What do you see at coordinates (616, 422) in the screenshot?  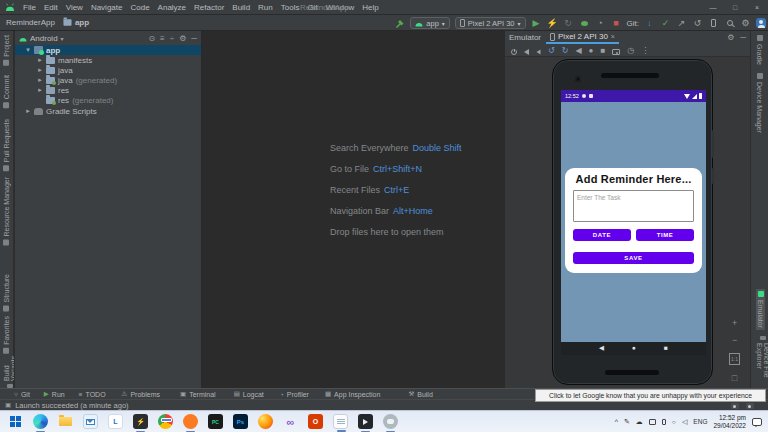 I see `hidden-icons-chevron: ^` at bounding box center [616, 422].